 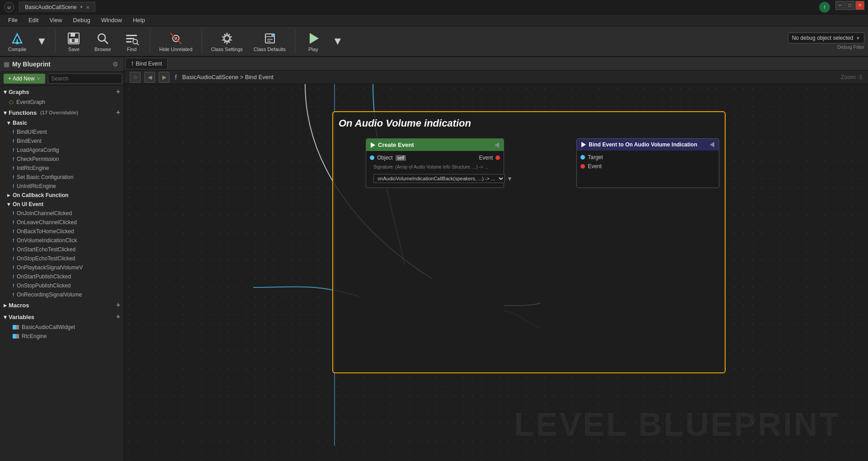 What do you see at coordinates (62, 159) in the screenshot?
I see `sidebar-item-checkpermission: f CheckPermission` at bounding box center [62, 159].